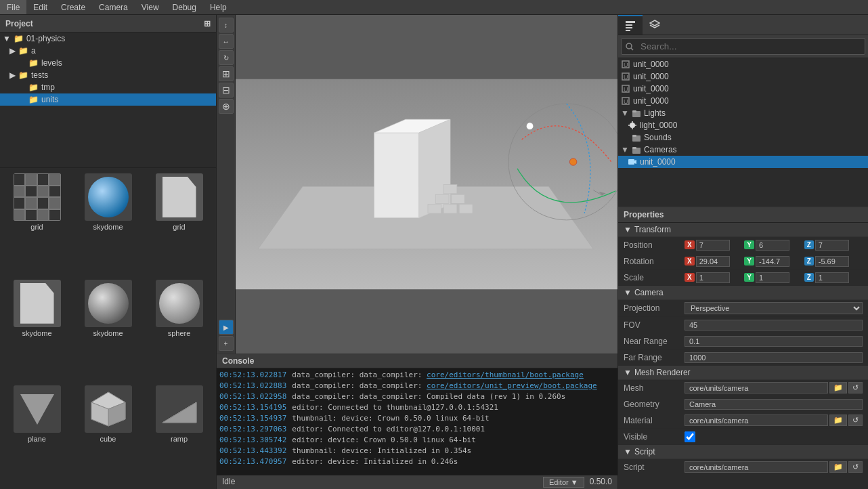  What do you see at coordinates (179, 329) in the screenshot?
I see `asset-sphere1: sphere` at bounding box center [179, 329].